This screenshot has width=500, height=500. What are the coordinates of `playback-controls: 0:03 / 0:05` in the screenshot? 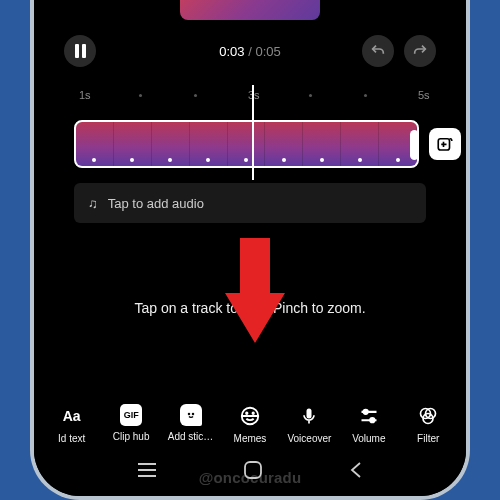 It's located at (250, 51).